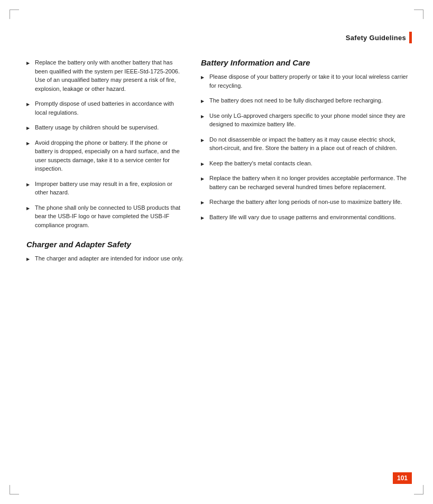  I want to click on list-item: Avoid dropping the phone or battery. If …, so click(106, 156).